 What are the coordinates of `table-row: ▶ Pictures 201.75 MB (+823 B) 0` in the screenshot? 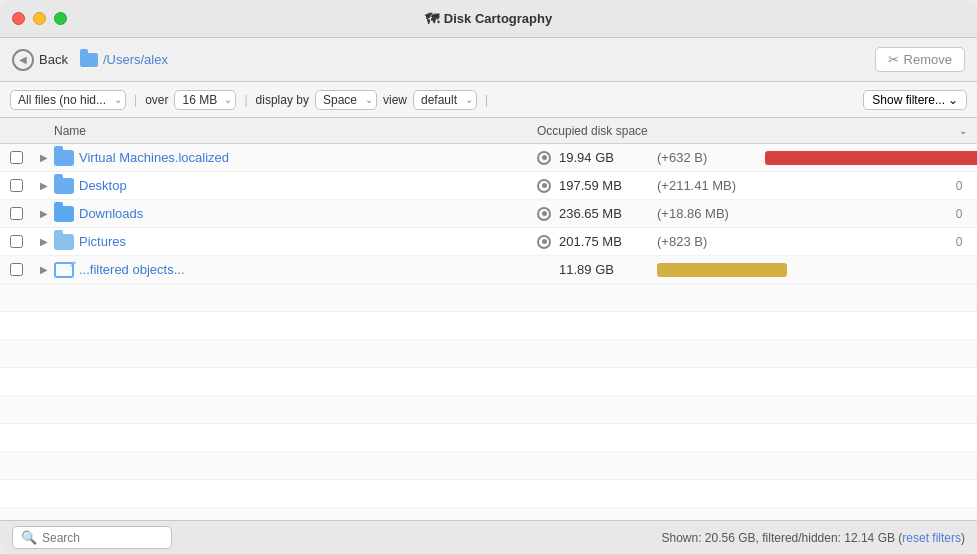 It's located at (488, 242).